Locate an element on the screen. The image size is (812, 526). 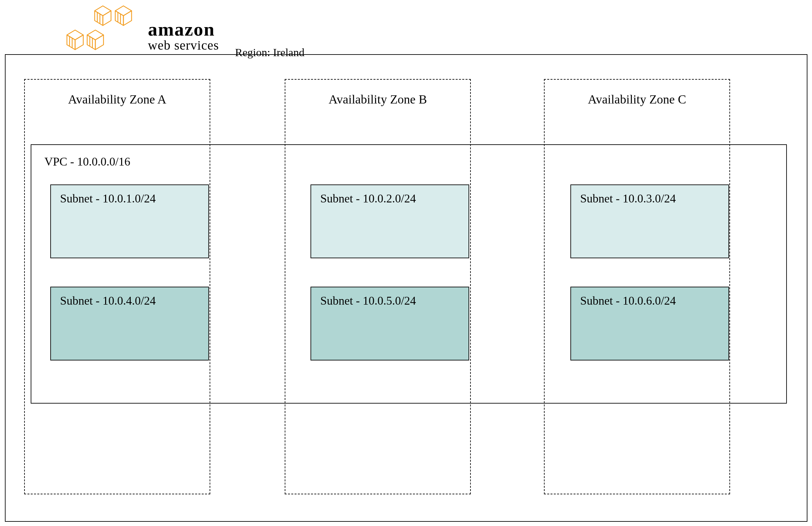
subnet-label: Subnet - 10.0.3.0/24 is located at coordinates (628, 199).